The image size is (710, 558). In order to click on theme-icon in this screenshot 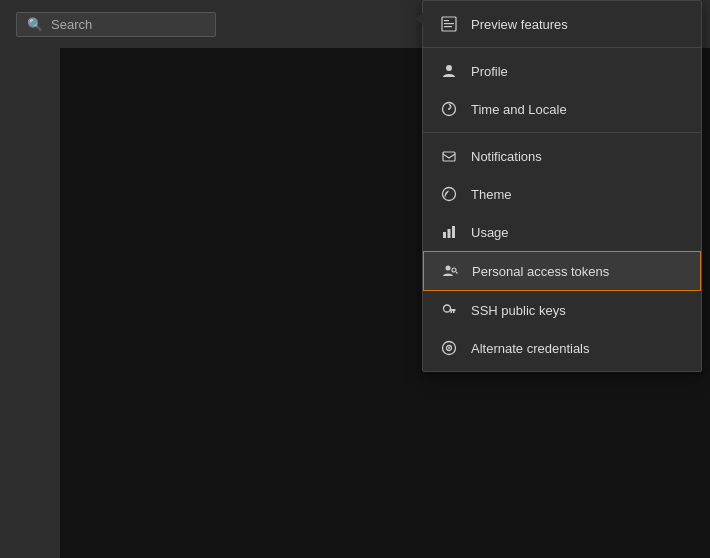, I will do `click(449, 194)`.